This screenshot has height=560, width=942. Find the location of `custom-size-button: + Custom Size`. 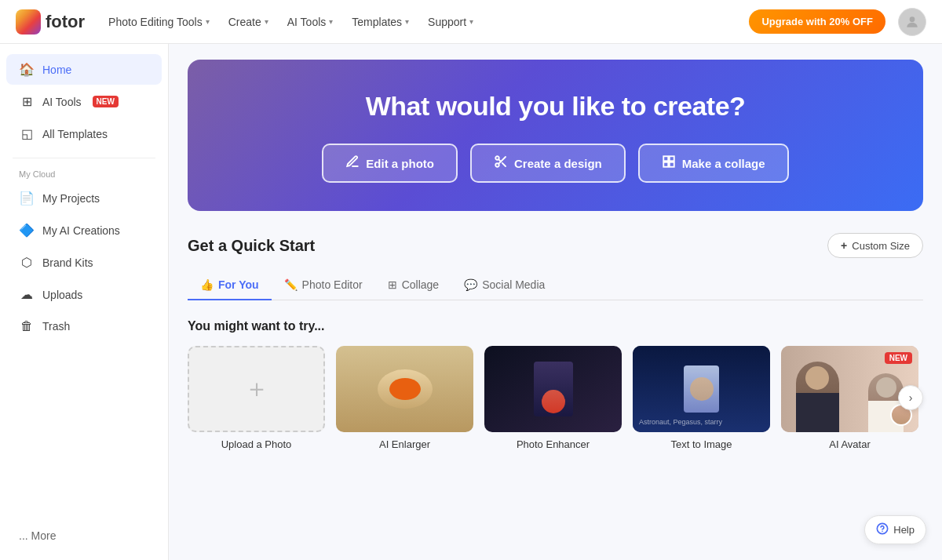

custom-size-button: + Custom Size is located at coordinates (875, 245).